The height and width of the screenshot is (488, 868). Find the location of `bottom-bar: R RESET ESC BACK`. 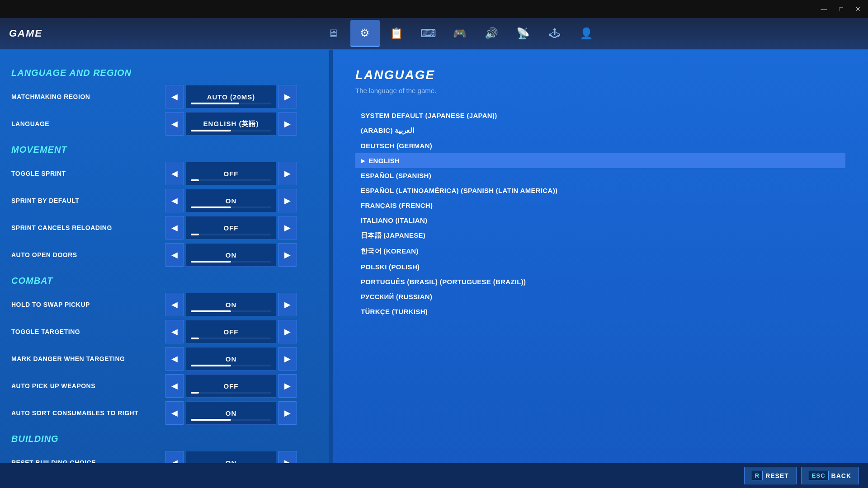

bottom-bar: R RESET ESC BACK is located at coordinates (434, 475).